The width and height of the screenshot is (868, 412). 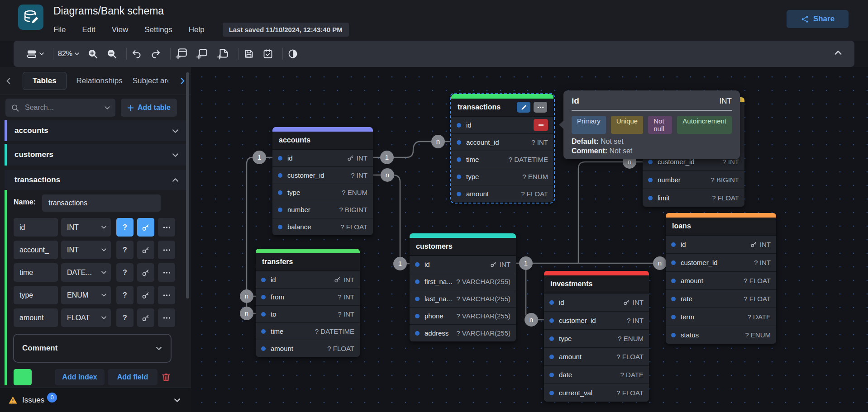 I want to click on tab-tables: Tables, so click(x=44, y=81).